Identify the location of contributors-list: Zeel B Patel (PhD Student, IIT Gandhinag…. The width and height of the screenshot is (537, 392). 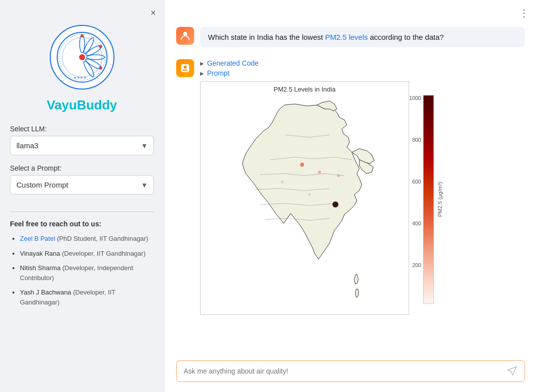
(82, 273).